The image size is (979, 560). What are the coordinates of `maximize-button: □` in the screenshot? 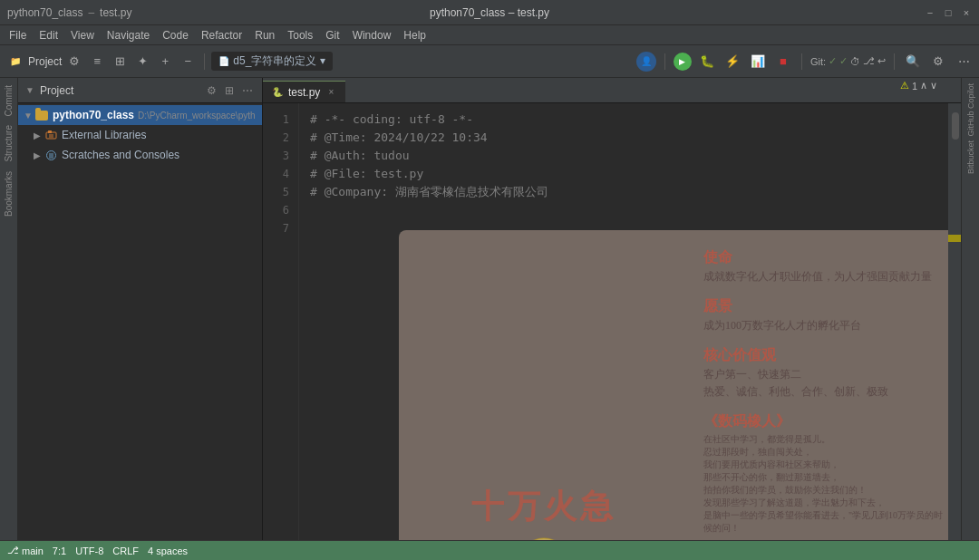 It's located at (948, 13).